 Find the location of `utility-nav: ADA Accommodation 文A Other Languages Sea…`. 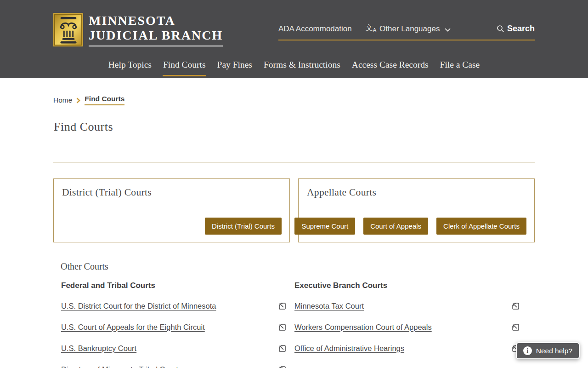

utility-nav: ADA Accommodation 文A Other Languages Sea… is located at coordinates (407, 20).